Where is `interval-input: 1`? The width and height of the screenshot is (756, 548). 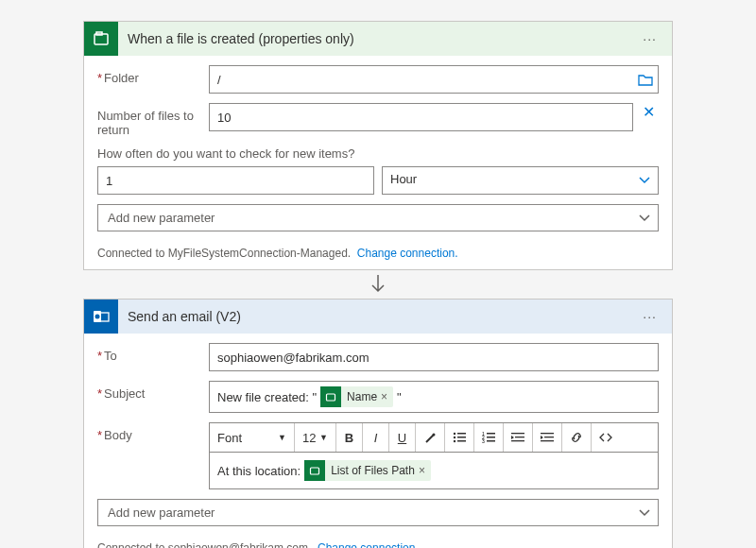
interval-input: 1 is located at coordinates (236, 180).